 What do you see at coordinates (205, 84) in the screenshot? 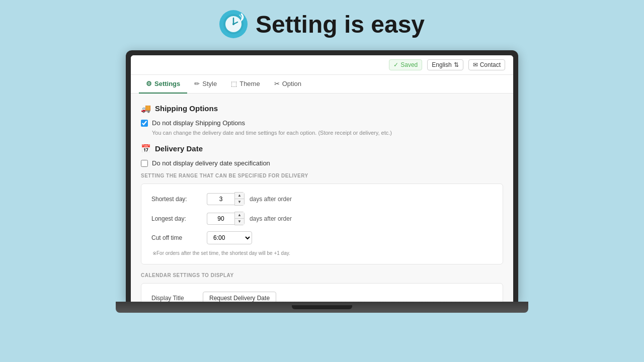
I see `tab-style: ✏ Style` at bounding box center [205, 84].